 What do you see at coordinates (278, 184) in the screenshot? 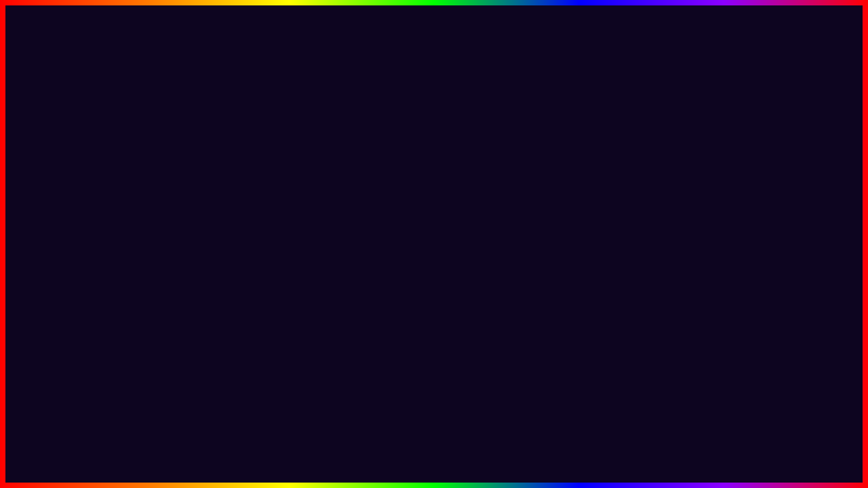
I see `gpo-section-title: DF ESP Options` at bounding box center [278, 184].